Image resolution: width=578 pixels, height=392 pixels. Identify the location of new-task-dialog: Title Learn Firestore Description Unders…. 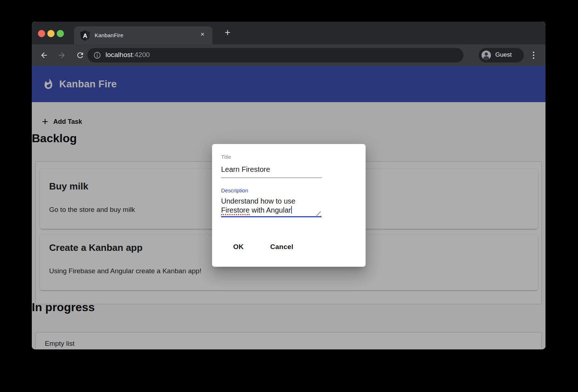
(289, 205).